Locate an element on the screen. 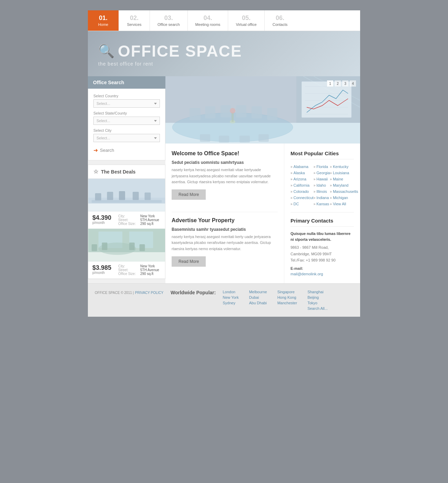 Image resolution: width=448 pixels, height=483 pixels. city-link-illinois: Illinois is located at coordinates (322, 191).